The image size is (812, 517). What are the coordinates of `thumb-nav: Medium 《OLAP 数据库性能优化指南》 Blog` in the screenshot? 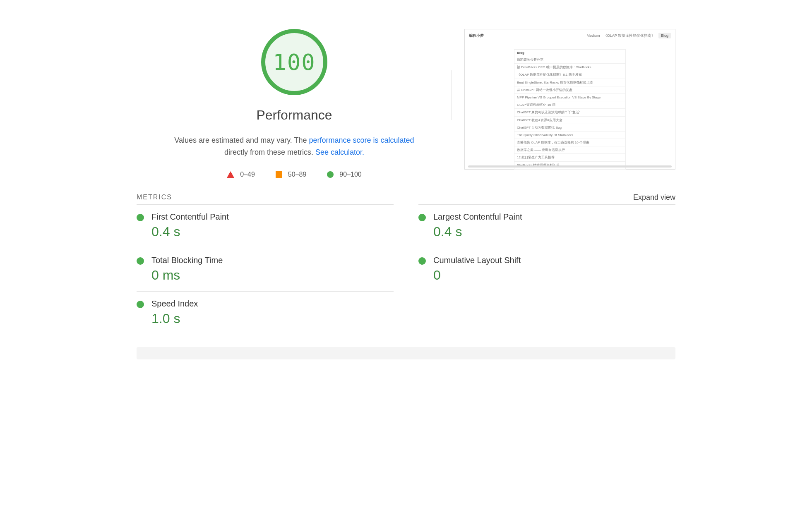 It's located at (629, 36).